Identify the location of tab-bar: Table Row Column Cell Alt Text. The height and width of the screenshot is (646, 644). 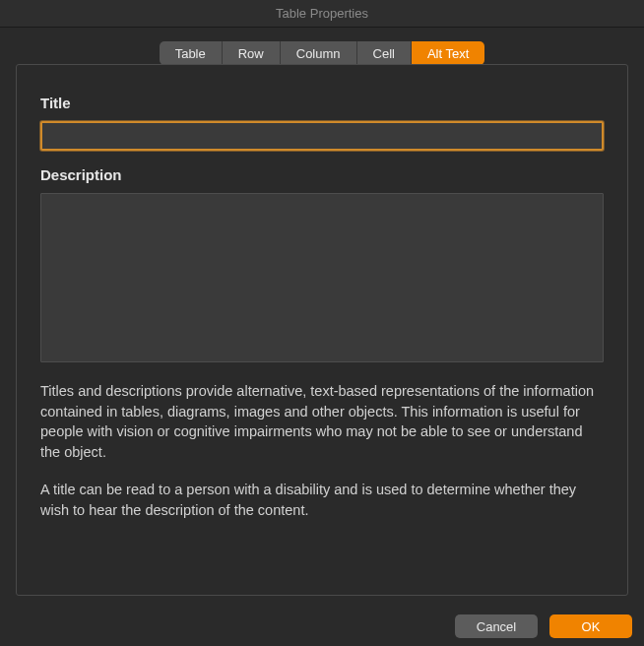
(323, 53).